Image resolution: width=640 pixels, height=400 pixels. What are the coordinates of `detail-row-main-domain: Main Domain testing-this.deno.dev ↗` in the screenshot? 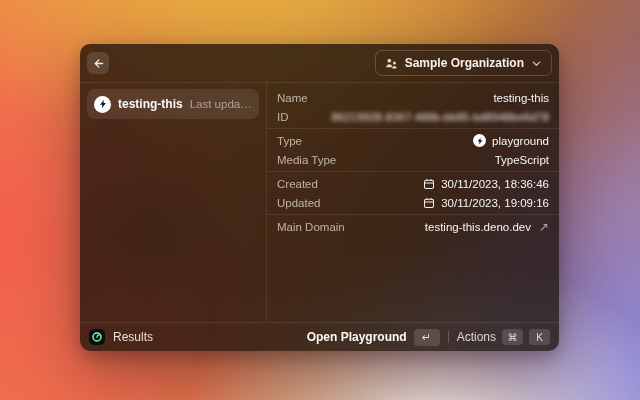 It's located at (413, 226).